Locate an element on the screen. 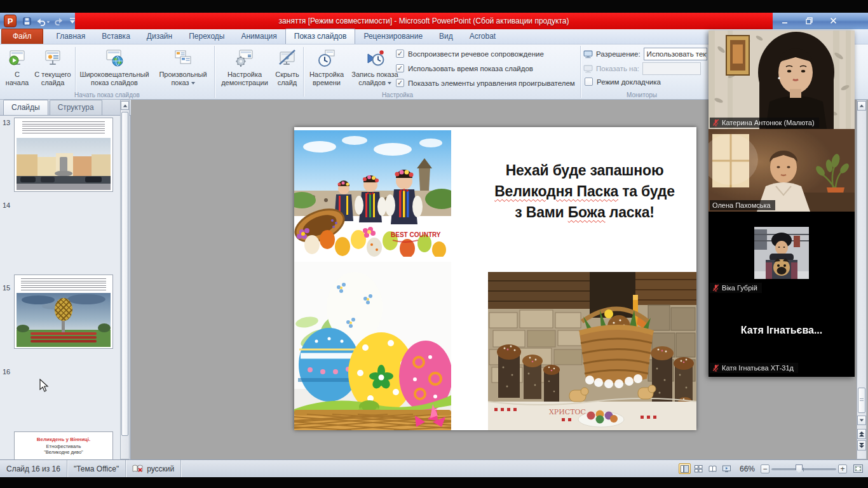 This screenshot has height=488, width=868. slide-photo-easter-baskets: ХРИСТОС is located at coordinates (592, 351).